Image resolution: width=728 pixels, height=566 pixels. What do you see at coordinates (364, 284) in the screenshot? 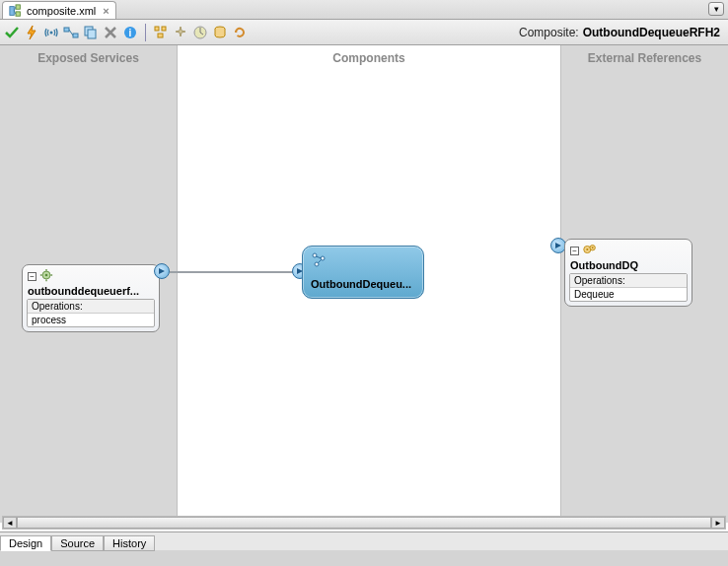
I see `component-label: OutboundDequeu...` at bounding box center [364, 284].